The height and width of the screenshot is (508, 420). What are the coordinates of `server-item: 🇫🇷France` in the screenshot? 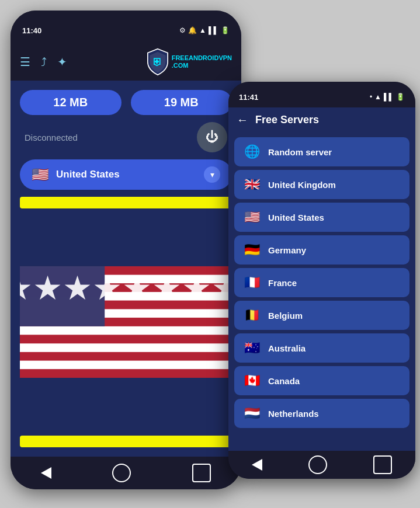 It's located at (322, 283).